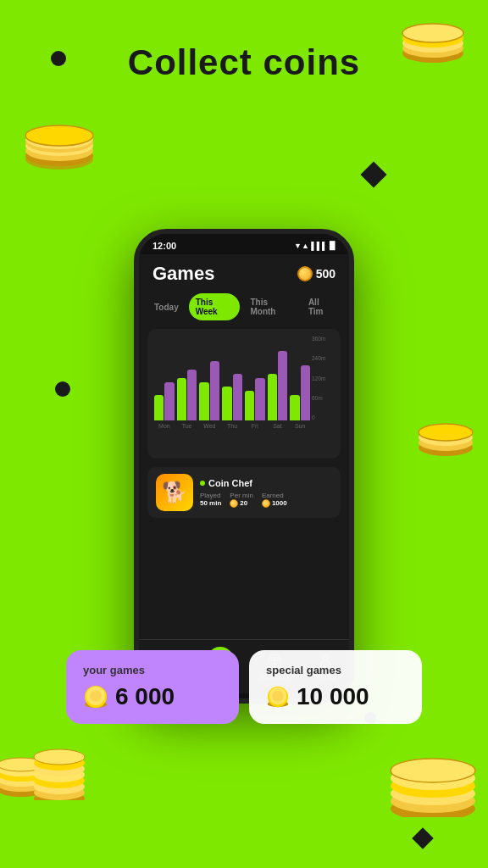  Describe the element at coordinates (300, 393) in the screenshot. I see `bar-sun` at that location.